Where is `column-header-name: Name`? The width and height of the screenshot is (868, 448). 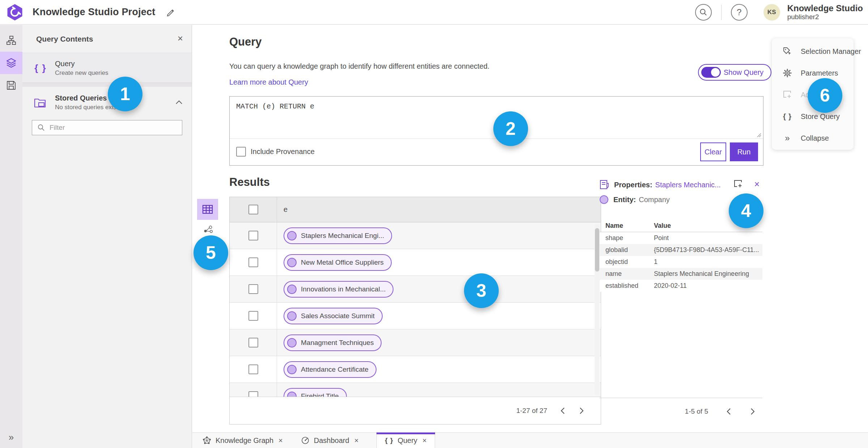
column-header-name: Name is located at coordinates (627, 226).